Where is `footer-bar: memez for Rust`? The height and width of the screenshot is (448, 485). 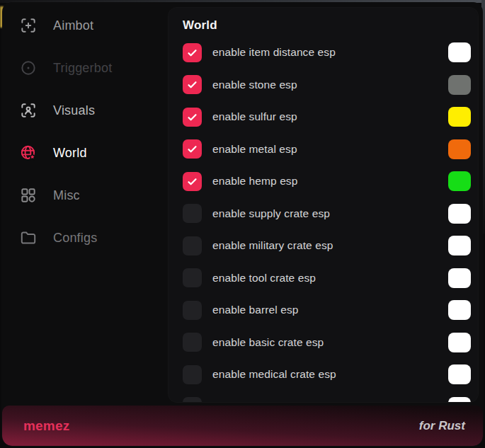 footer-bar: memez for Rust is located at coordinates (242, 426).